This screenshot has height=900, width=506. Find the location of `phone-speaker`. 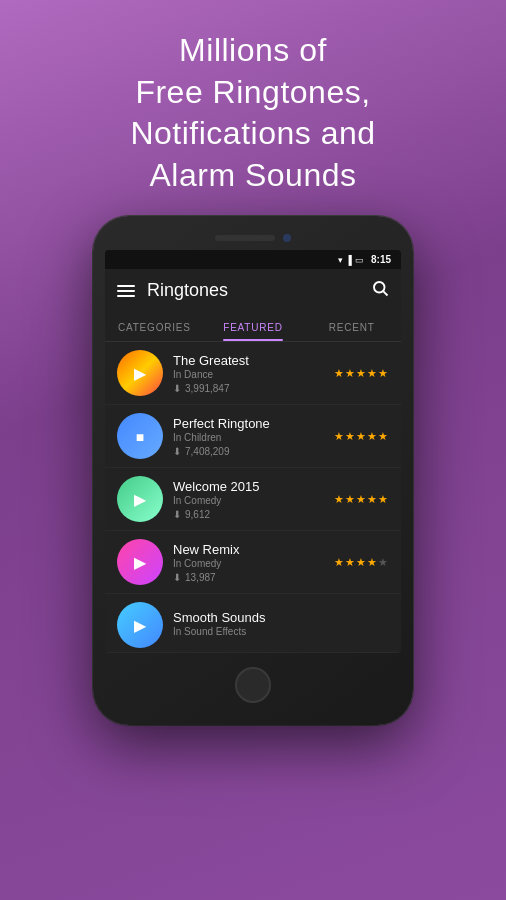

phone-speaker is located at coordinates (245, 238).